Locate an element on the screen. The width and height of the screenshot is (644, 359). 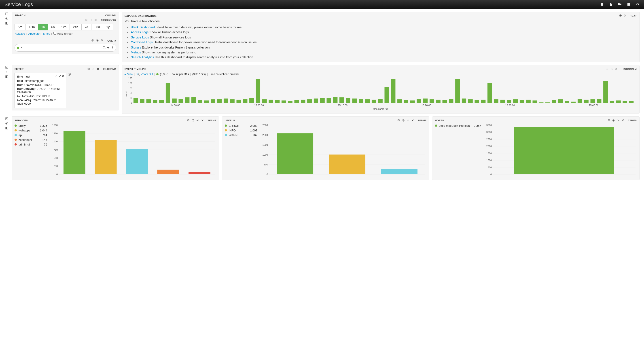
legend-item: WARN262 is located at coordinates (241, 135).